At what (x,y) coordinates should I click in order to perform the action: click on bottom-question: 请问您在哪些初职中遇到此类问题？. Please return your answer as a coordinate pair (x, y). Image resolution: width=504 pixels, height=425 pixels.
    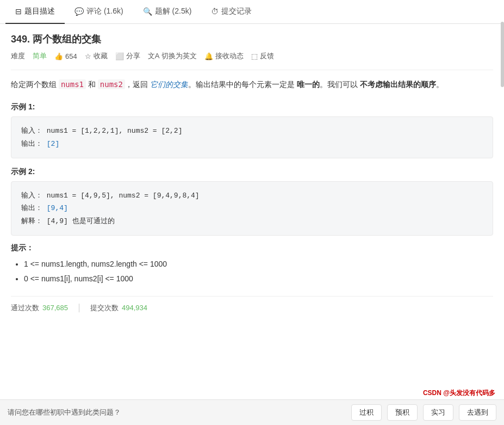
    Looking at the image, I should click on (177, 412).